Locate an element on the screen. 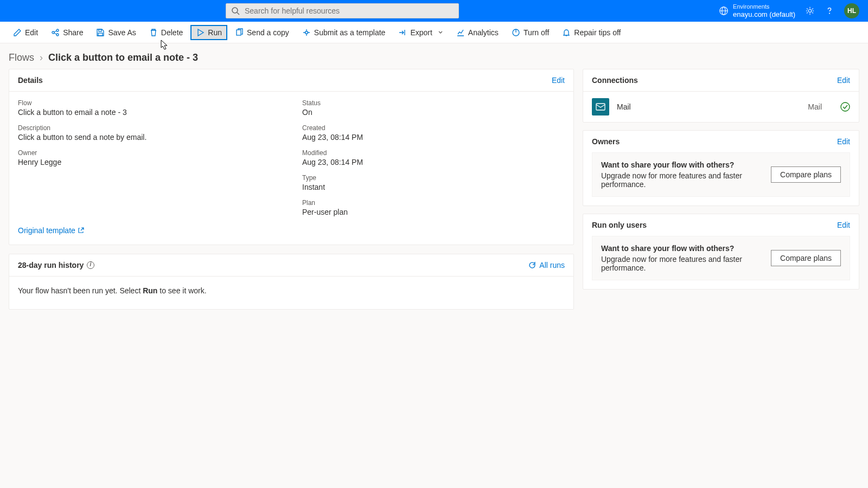  share-button: Share is located at coordinates (67, 33).